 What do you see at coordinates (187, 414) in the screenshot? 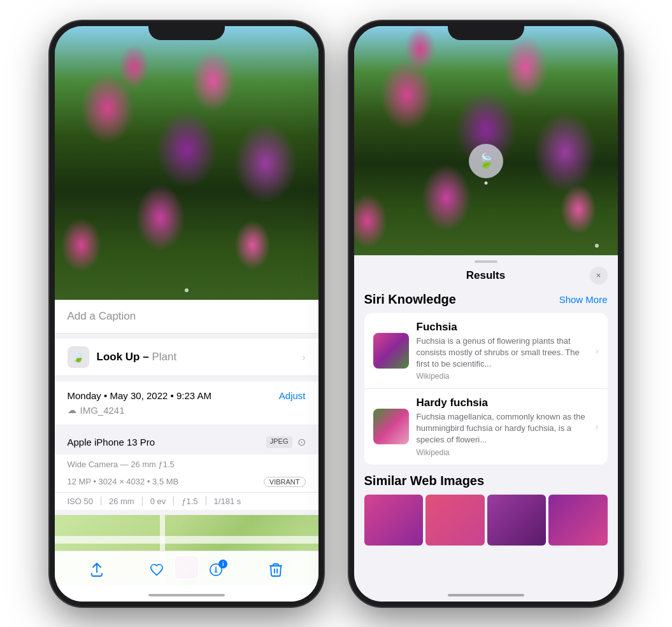
I see `filename-row: ☁ IMG_4241` at bounding box center [187, 414].